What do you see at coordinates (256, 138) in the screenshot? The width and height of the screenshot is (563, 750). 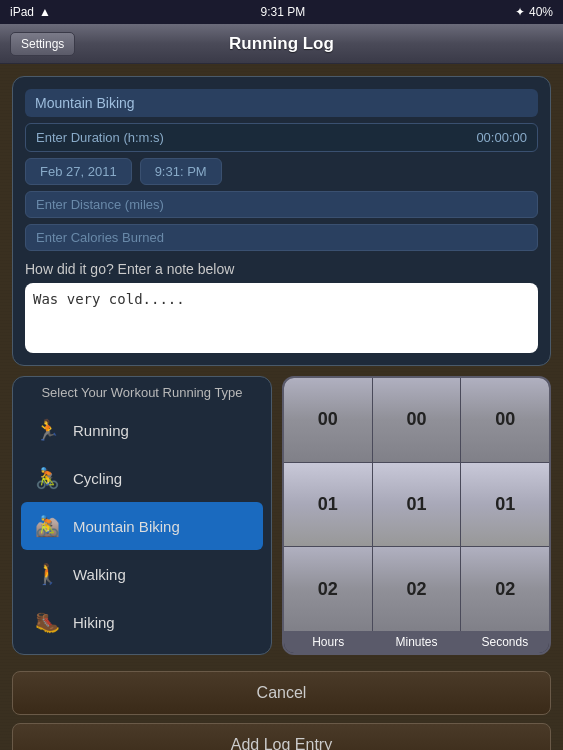 I see `duration-label: Enter Duration (h:m:s)` at bounding box center [256, 138].